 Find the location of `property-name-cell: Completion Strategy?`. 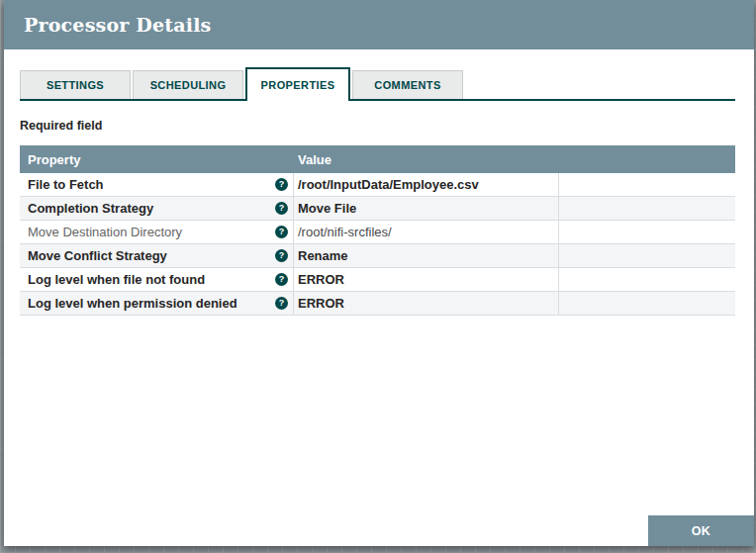

property-name-cell: Completion Strategy? is located at coordinates (156, 208).